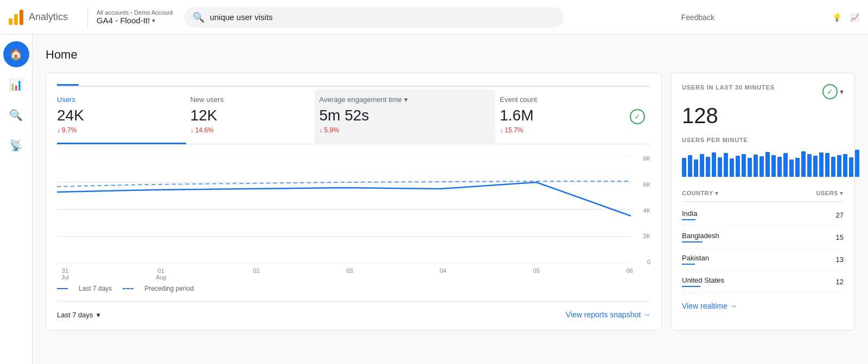 The image size is (868, 364). Describe the element at coordinates (450, 55) in the screenshot. I see `page-title: Home` at that location.